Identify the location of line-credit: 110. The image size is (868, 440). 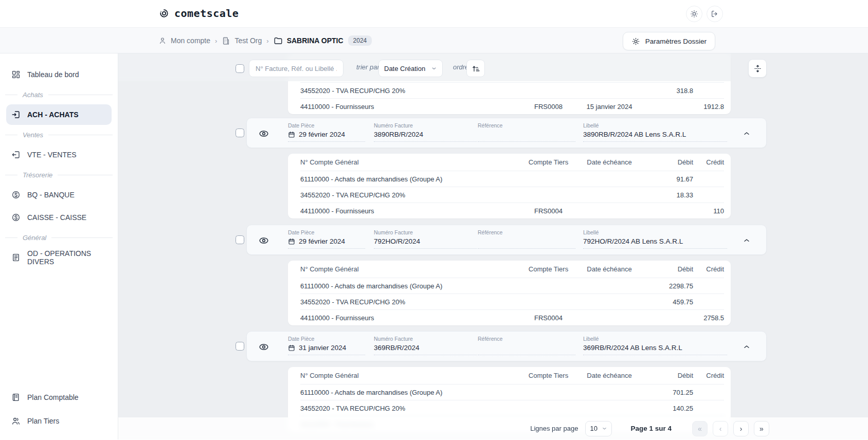
(709, 211).